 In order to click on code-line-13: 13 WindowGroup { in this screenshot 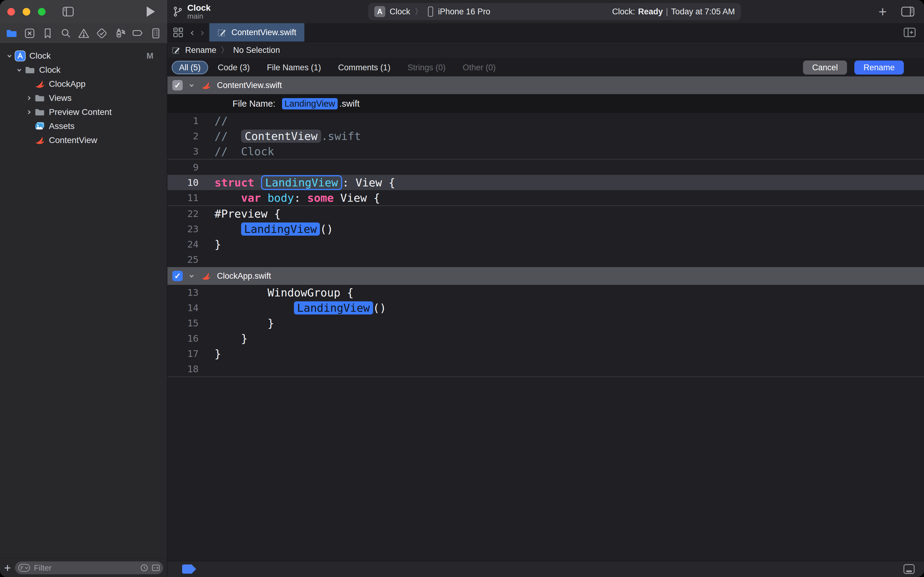, I will do `click(546, 292)`.